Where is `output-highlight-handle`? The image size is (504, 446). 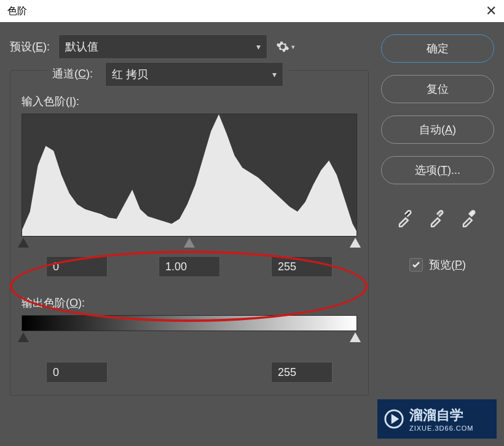
output-highlight-handle is located at coordinates (355, 337).